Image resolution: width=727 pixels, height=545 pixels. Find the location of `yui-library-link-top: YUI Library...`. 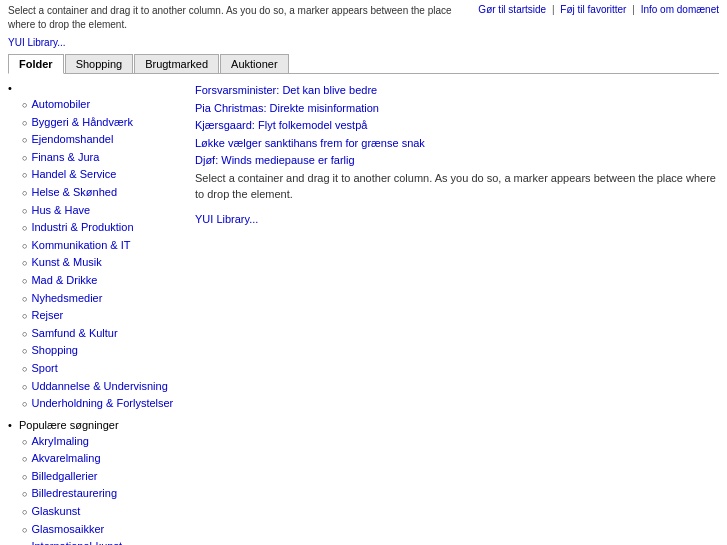

yui-library-link-top: YUI Library... is located at coordinates (37, 42).